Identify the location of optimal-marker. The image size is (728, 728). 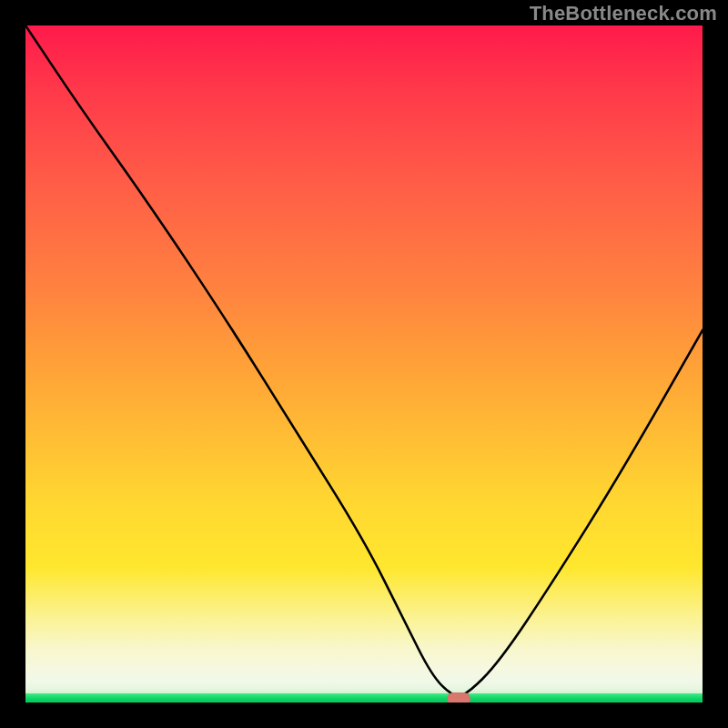
(459, 697).